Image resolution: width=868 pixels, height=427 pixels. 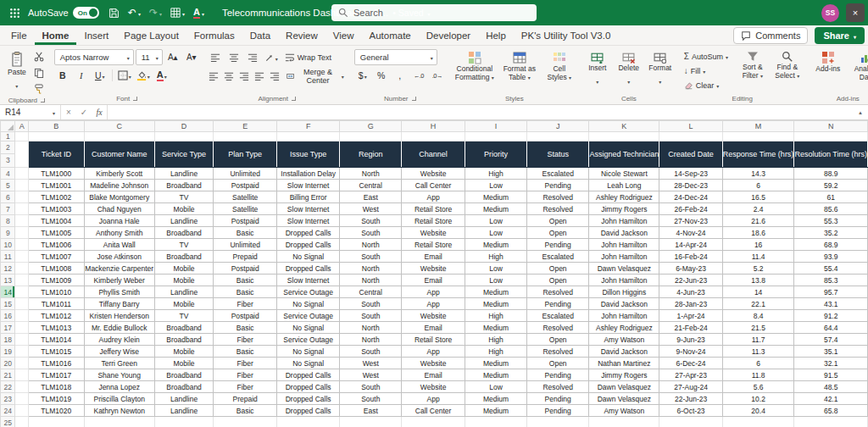 I want to click on table-cell: 14-Sep-23, so click(x=692, y=174).